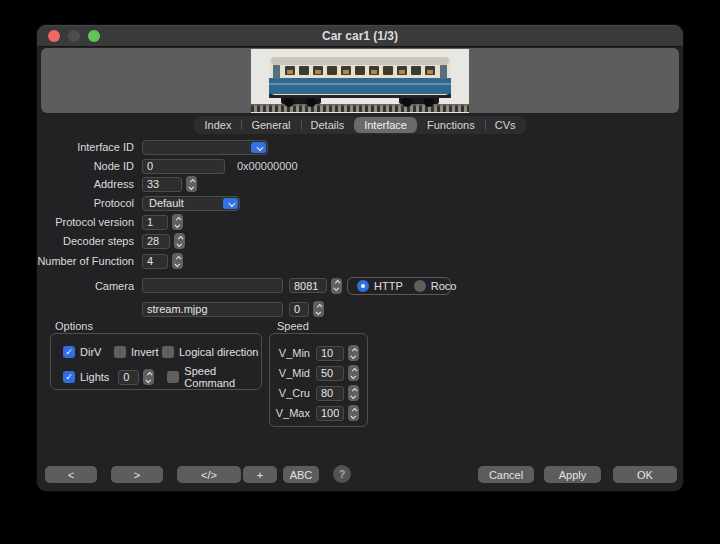 This screenshot has width=720, height=544. Describe the element at coordinates (86, 222) in the screenshot. I see `protocol-version-label: Protocol version` at that location.